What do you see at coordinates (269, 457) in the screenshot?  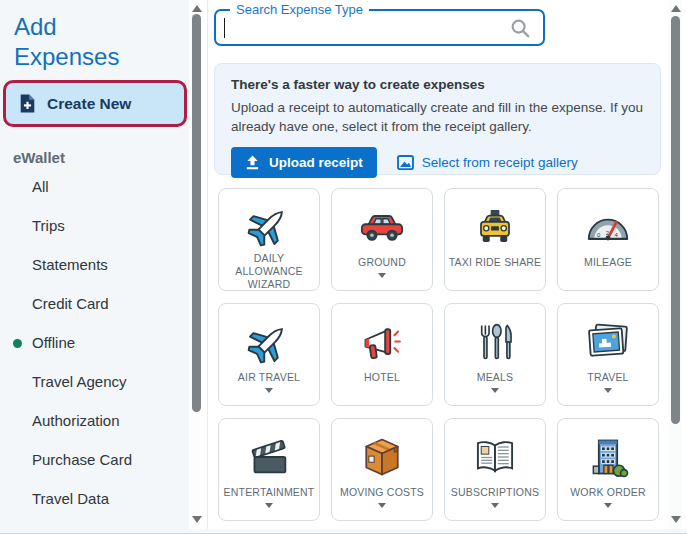 I see `clapperboard-icon` at bounding box center [269, 457].